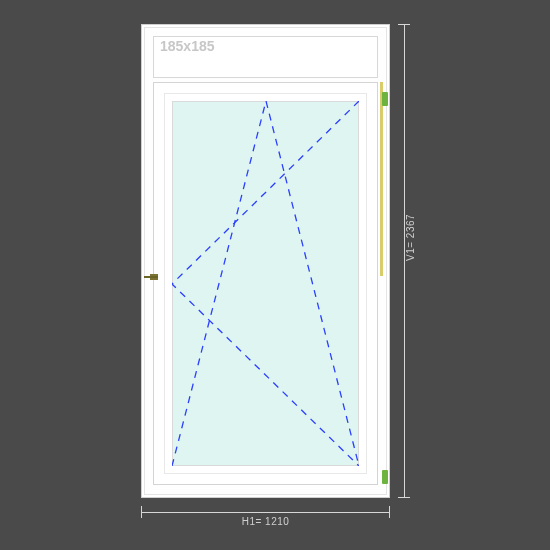 The width and height of the screenshot is (550, 550). I want to click on hinge-marker-top, so click(385, 99).